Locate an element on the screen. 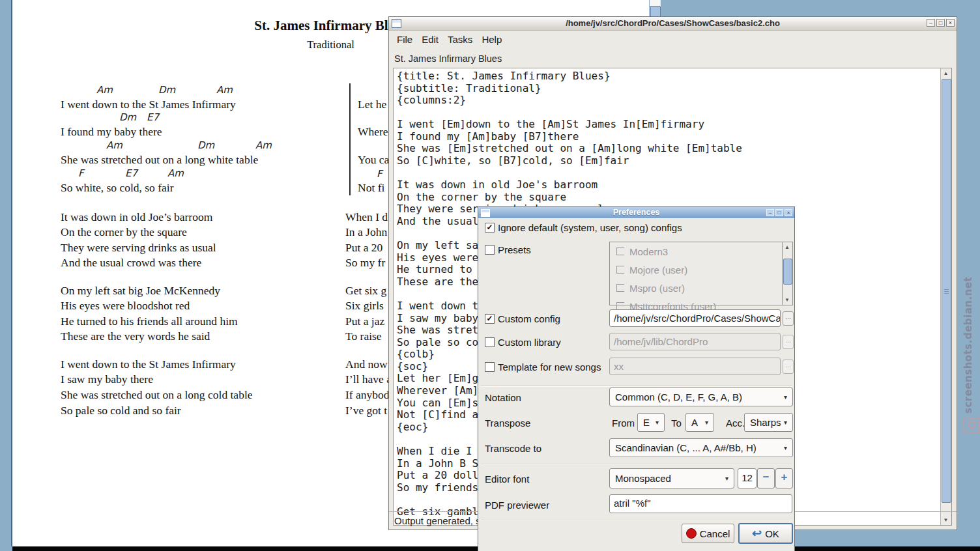 Image resolution: width=980 pixels, height=551 pixels. custom-library-checkbox is located at coordinates (490, 343).